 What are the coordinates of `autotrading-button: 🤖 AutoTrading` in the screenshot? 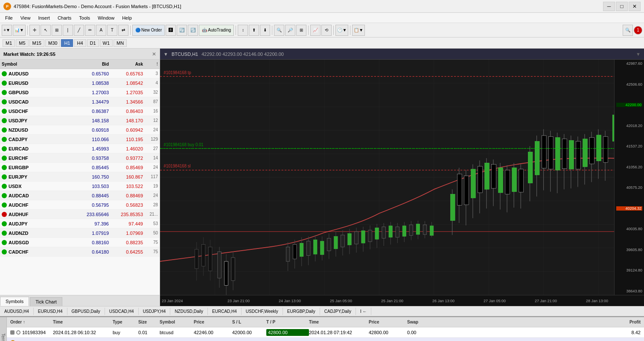 It's located at (216, 30).